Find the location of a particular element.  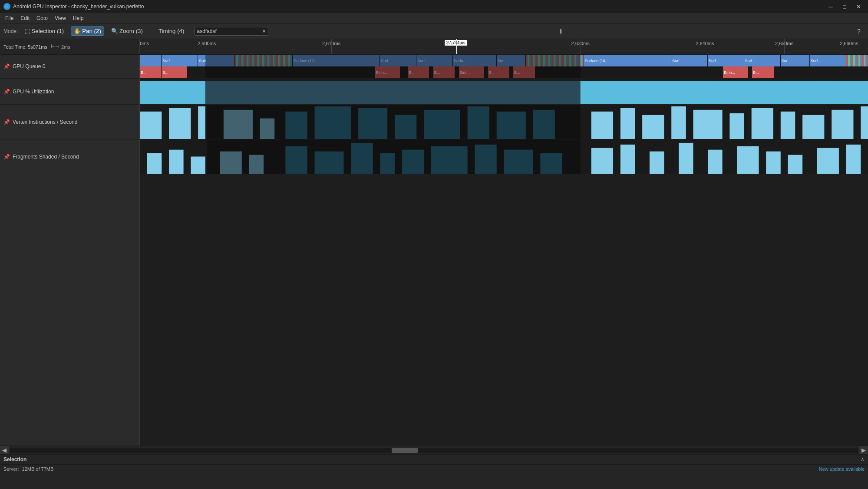

info-button: ℹ is located at coordinates (561, 31).